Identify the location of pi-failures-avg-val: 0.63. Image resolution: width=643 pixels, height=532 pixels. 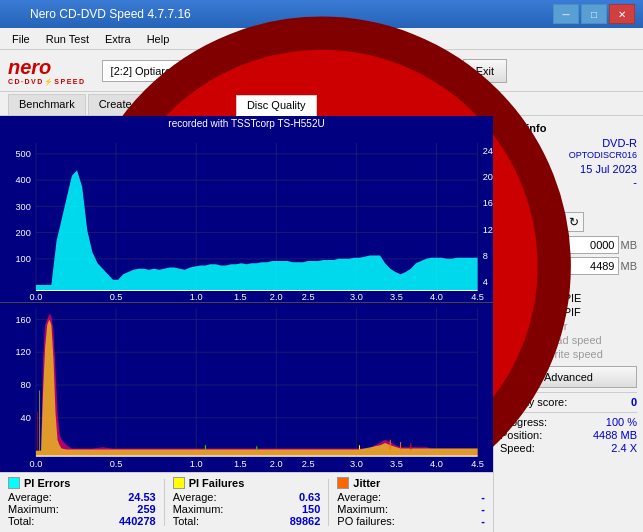
(290, 497).